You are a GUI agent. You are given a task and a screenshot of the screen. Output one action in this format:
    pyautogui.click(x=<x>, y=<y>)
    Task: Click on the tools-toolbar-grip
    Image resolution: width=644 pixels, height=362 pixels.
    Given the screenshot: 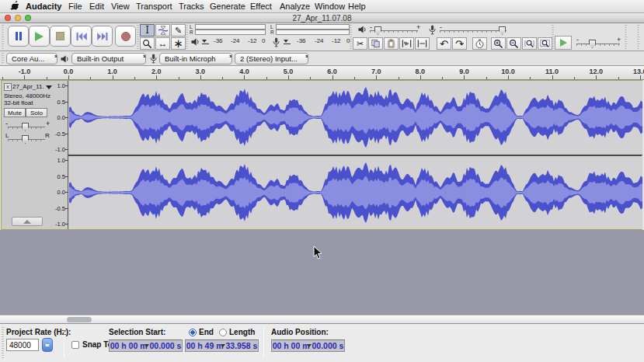 What is the action you would take?
    pyautogui.click(x=138, y=37)
    